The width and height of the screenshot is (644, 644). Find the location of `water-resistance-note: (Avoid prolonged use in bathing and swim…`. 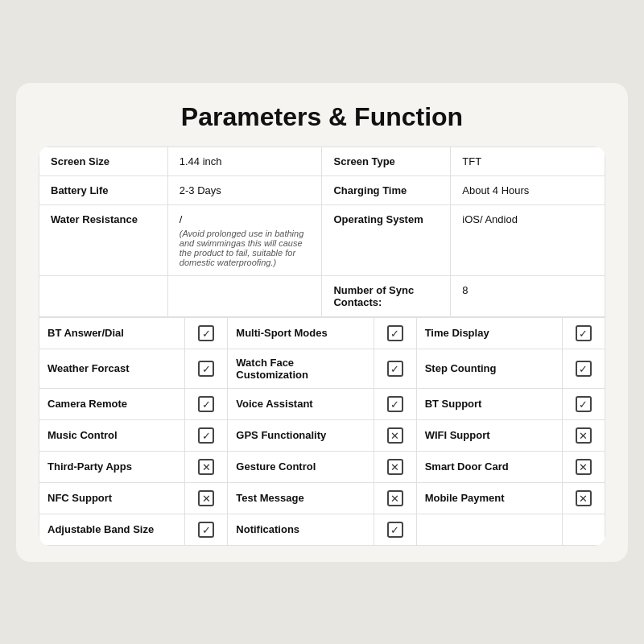

water-resistance-note: (Avoid prolonged use in bathing and swim… is located at coordinates (245, 248).